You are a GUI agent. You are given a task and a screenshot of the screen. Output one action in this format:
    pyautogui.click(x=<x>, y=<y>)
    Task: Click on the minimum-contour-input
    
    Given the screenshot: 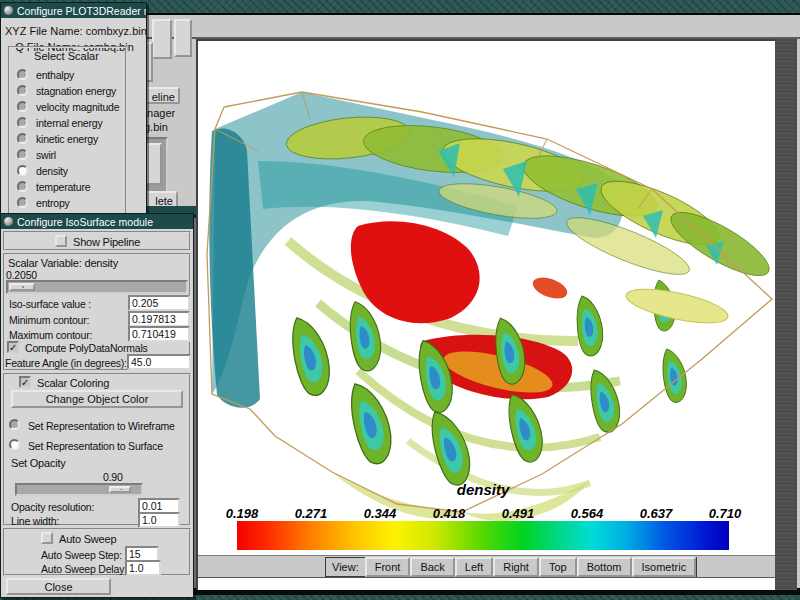 What is the action you would take?
    pyautogui.click(x=159, y=319)
    